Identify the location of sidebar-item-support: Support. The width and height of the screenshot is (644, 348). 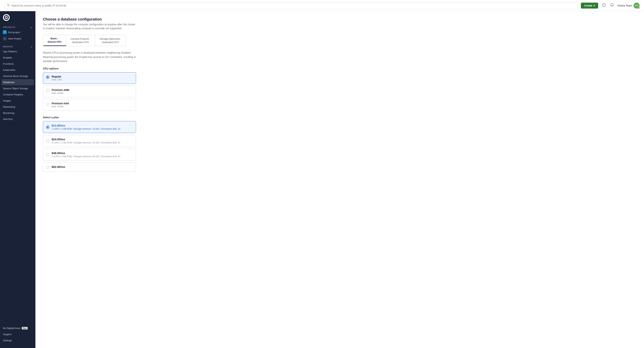
(18, 334).